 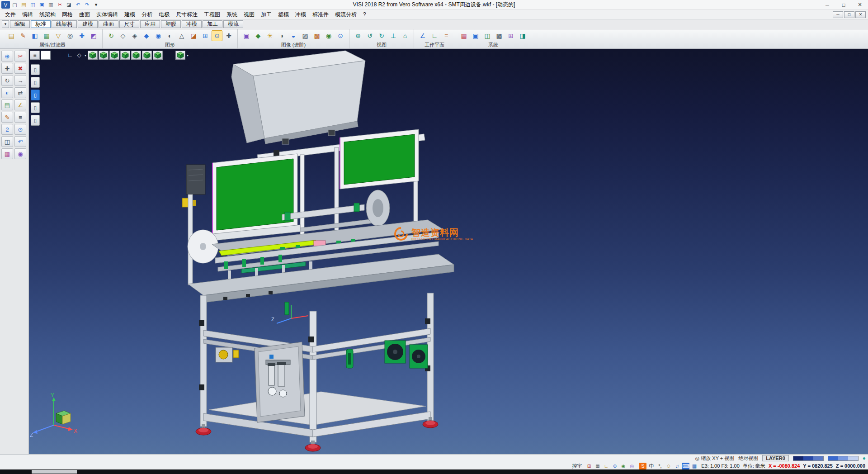 What do you see at coordinates (364, 14) in the screenshot?
I see `menu-item: ?` at bounding box center [364, 14].